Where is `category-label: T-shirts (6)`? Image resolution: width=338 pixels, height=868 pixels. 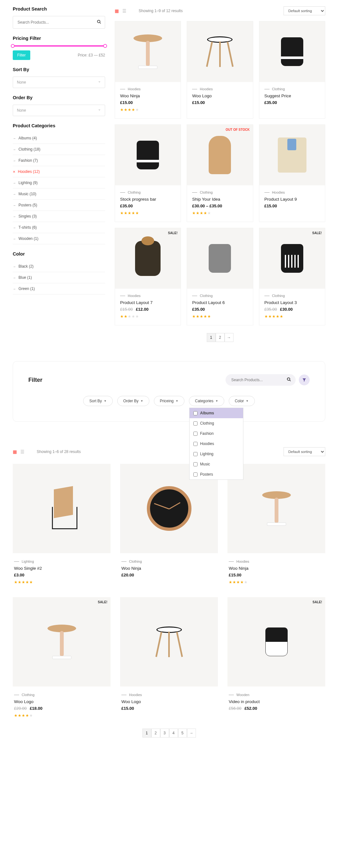
category-label: T-shirts (6) is located at coordinates (28, 227).